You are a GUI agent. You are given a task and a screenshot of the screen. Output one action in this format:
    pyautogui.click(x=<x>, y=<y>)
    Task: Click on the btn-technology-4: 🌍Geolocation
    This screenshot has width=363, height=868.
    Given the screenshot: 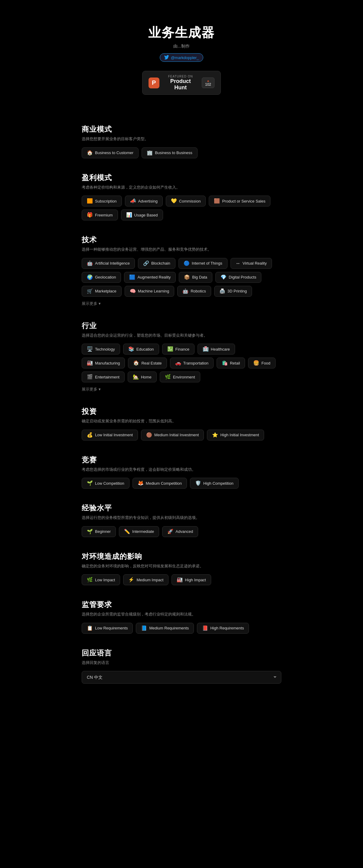 What is the action you would take?
    pyautogui.click(x=101, y=277)
    